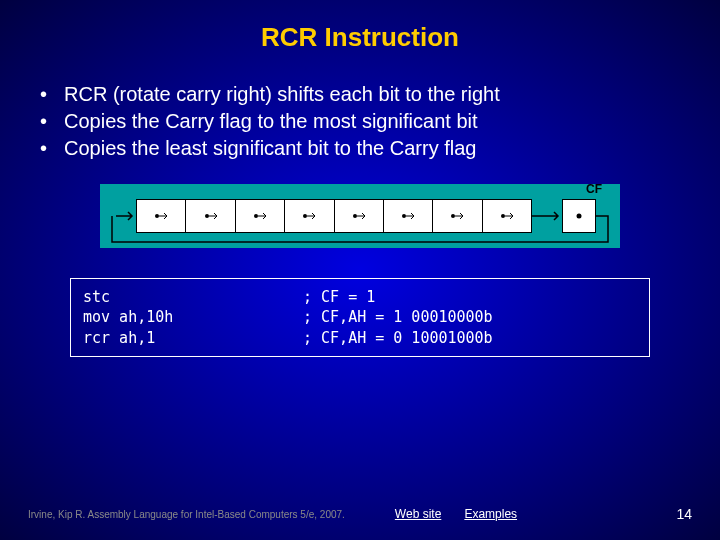 The height and width of the screenshot is (540, 720). Describe the element at coordinates (186, 514) in the screenshot. I see `citation-text: Irvine, Kip R. Assembly Language for Int…` at that location.